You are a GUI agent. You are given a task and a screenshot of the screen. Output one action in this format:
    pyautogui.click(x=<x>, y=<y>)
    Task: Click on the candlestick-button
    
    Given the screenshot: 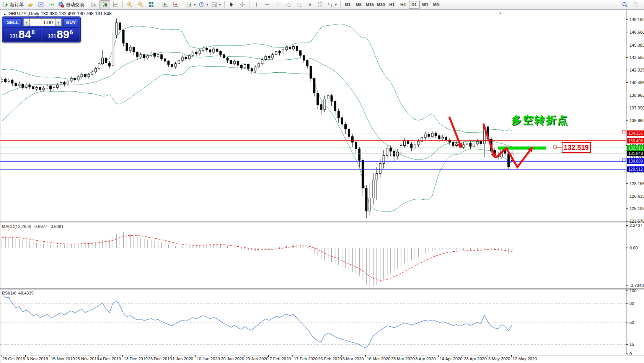 What is the action you would take?
    pyautogui.click(x=105, y=5)
    